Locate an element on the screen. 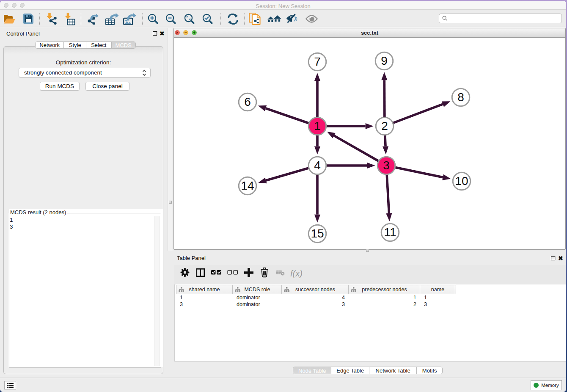 The image size is (567, 392). svg-text: 14 is located at coordinates (247, 185).